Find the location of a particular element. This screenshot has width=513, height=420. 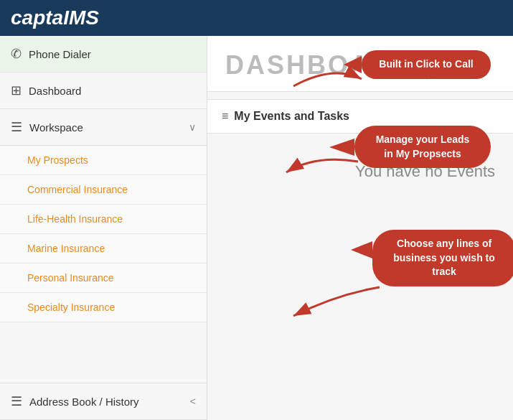

sidebar-sub-item-label: Specialty Insurance is located at coordinates (71, 307).